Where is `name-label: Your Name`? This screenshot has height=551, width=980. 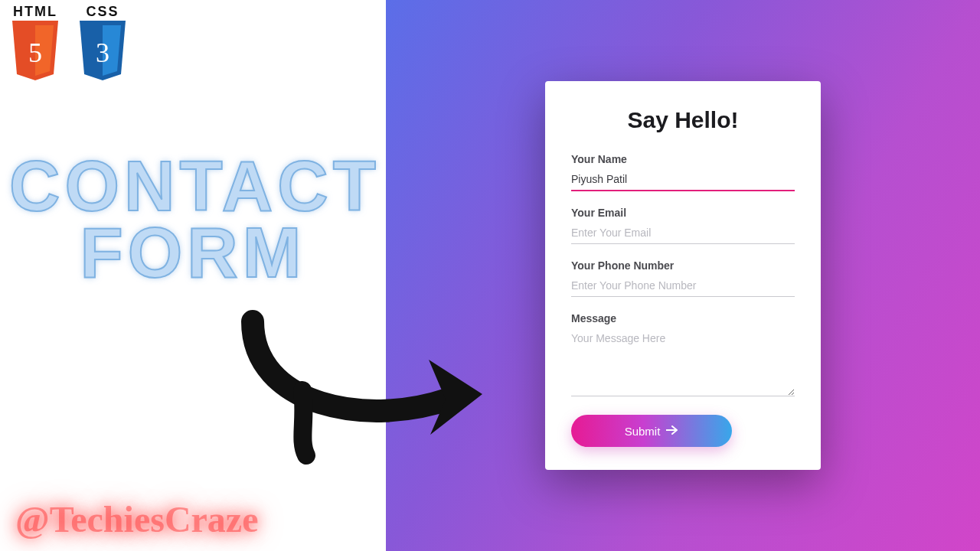 name-label: Your Name is located at coordinates (683, 159).